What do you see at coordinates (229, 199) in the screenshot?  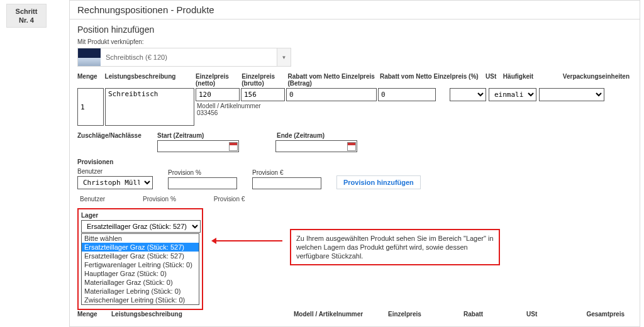 I see `plh-eur: Provision €` at bounding box center [229, 199].